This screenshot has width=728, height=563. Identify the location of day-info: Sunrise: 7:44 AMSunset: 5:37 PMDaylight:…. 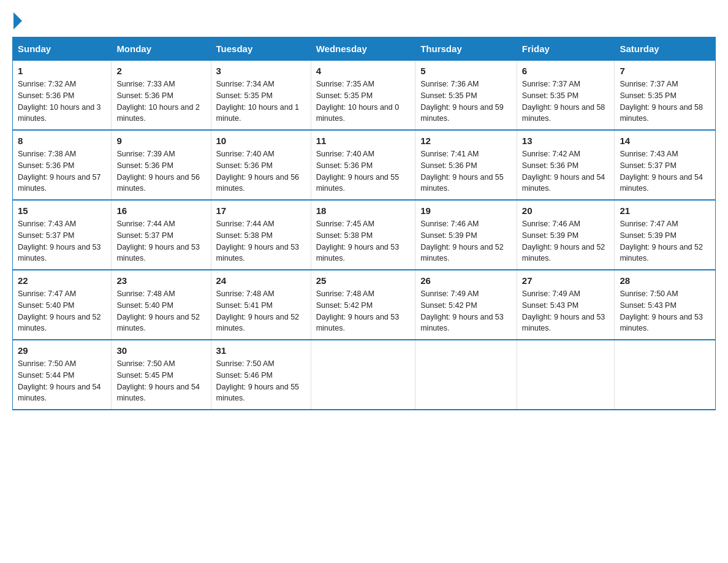
(158, 241).